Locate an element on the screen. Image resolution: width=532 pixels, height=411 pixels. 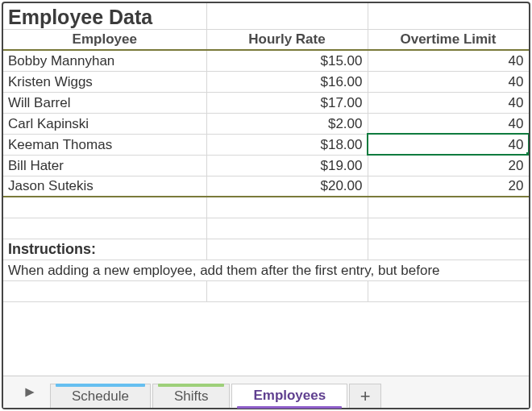
tab-label: Schedule is located at coordinates (100, 396).